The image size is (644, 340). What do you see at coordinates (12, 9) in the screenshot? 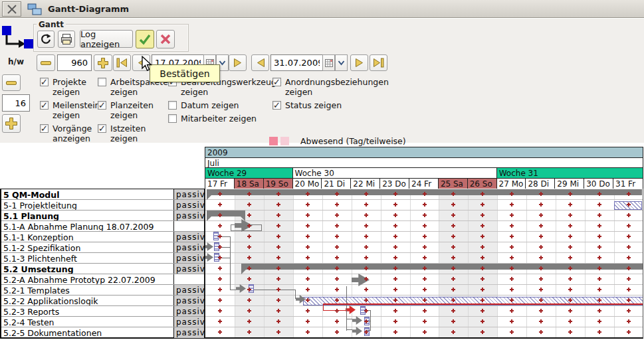
I see `close-button` at bounding box center [12, 9].